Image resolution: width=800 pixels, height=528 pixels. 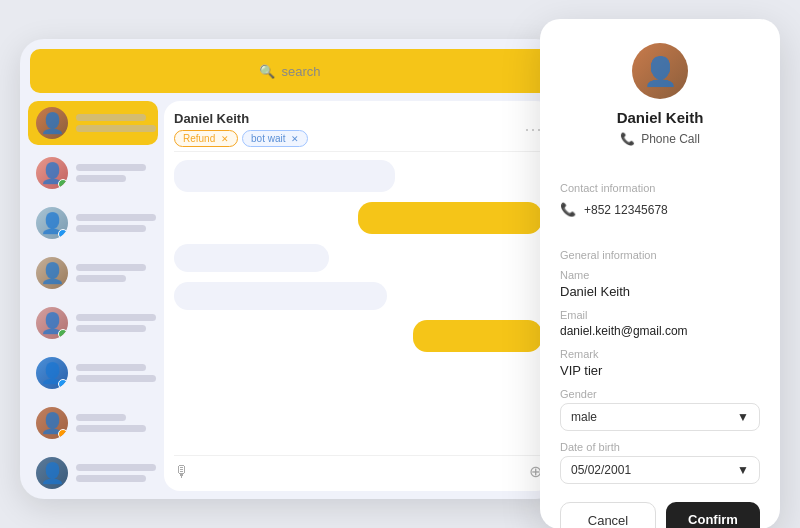 What do you see at coordinates (93, 123) in the screenshot?
I see `sidebar-item-1: 👤` at bounding box center [93, 123].